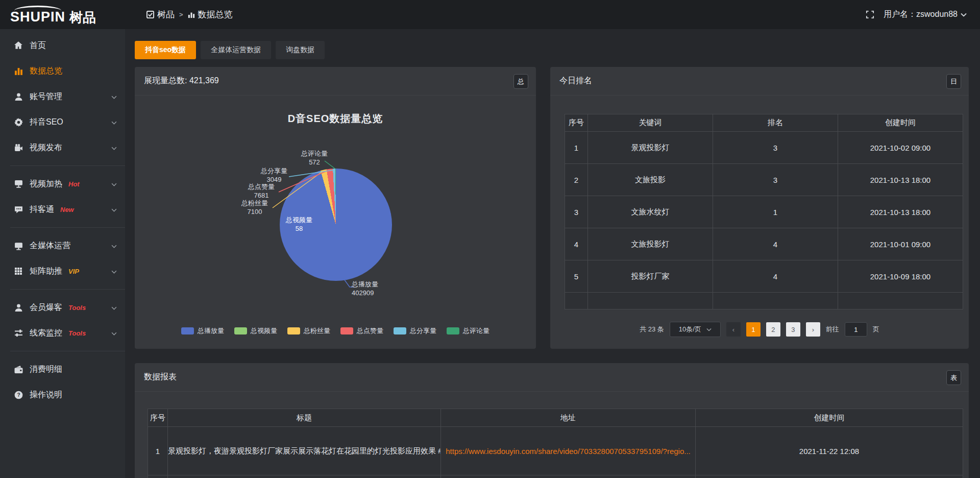 This screenshot has width=980, height=478. Describe the element at coordinates (760, 329) in the screenshot. I see `pagination: 共 23 条 10条/页 ‹ 1 2 3 › 前往 页` at that location.